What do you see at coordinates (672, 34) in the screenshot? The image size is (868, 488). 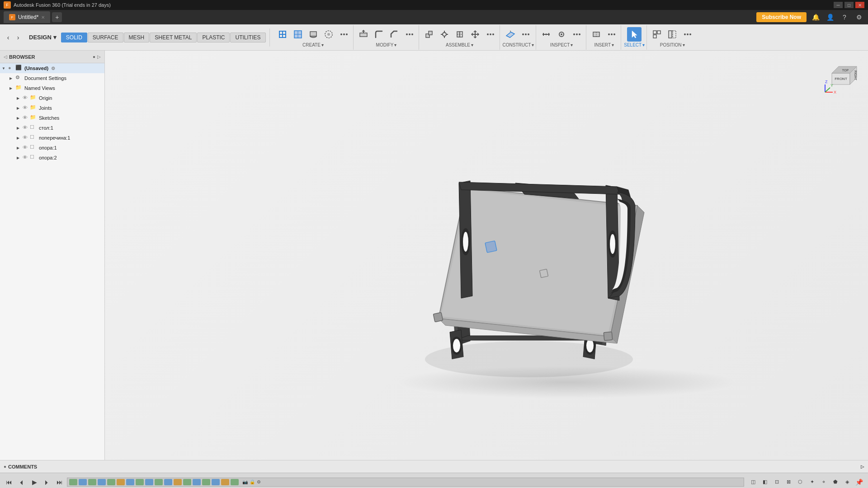 I see `position-snap-button` at bounding box center [672, 34].